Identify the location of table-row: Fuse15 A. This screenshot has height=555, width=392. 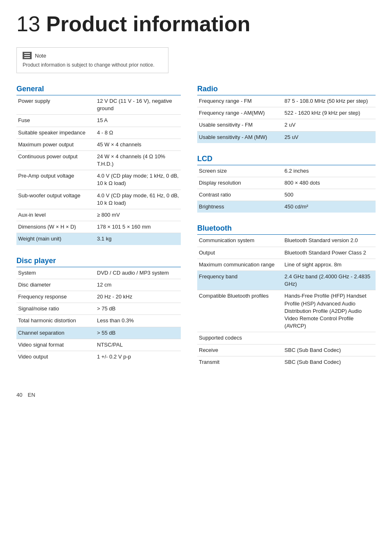
(99, 121).